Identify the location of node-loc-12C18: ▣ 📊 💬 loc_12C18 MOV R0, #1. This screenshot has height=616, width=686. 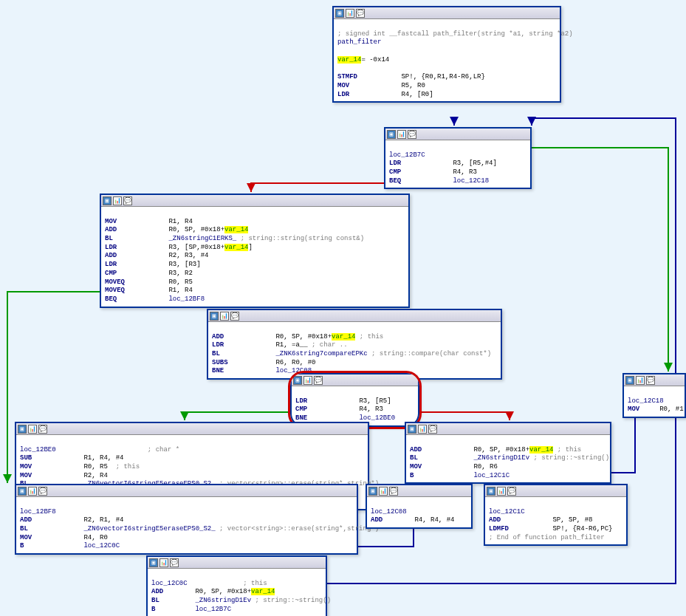
(654, 396).